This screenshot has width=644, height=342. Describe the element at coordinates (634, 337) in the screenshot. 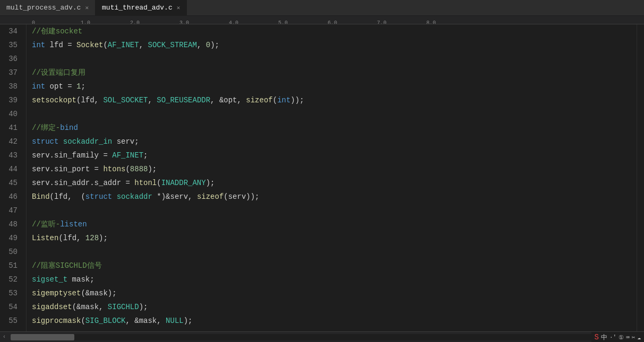

I see `tray-tool1-icon: ✂` at that location.